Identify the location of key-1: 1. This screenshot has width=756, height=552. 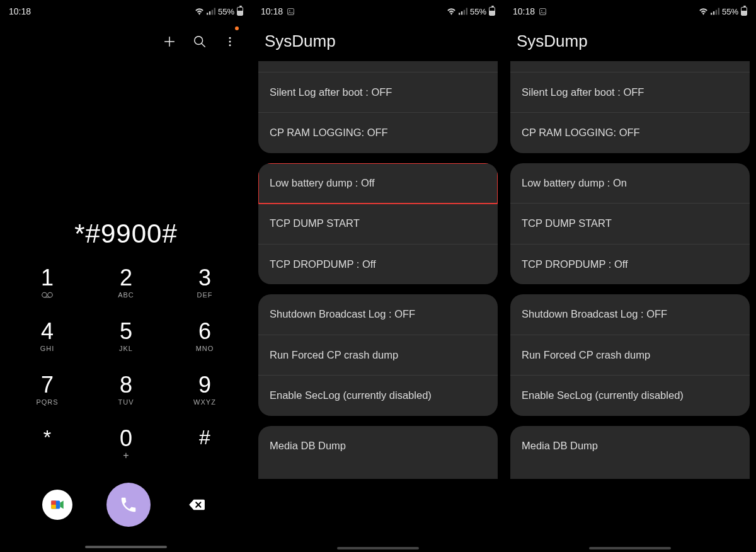
(47, 282).